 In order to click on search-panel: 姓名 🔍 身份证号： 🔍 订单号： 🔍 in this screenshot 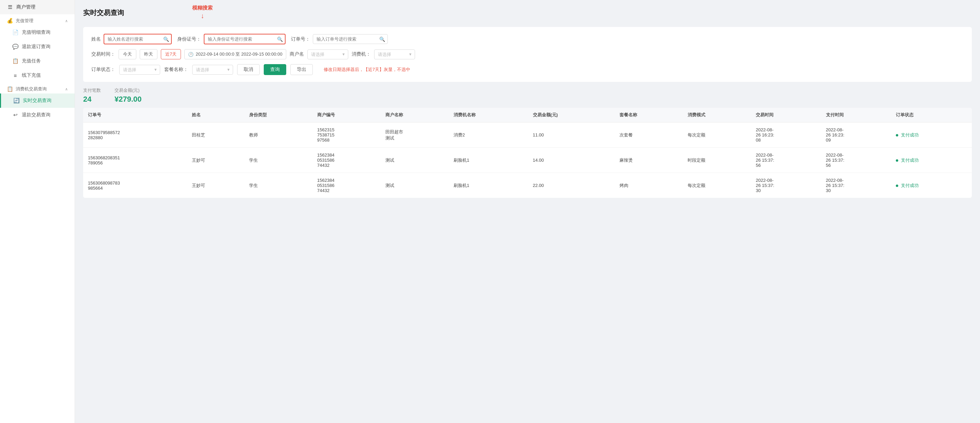, I will do `click(528, 54)`.